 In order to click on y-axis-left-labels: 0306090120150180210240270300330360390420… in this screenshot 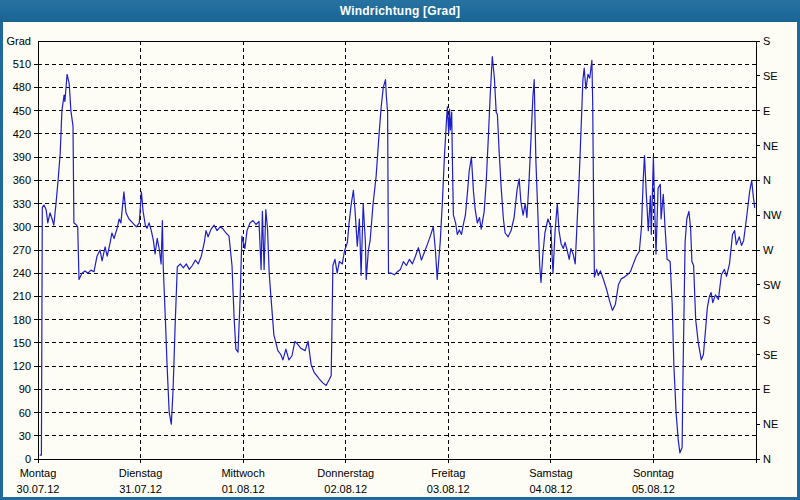, I will do `click(26, 262)`.